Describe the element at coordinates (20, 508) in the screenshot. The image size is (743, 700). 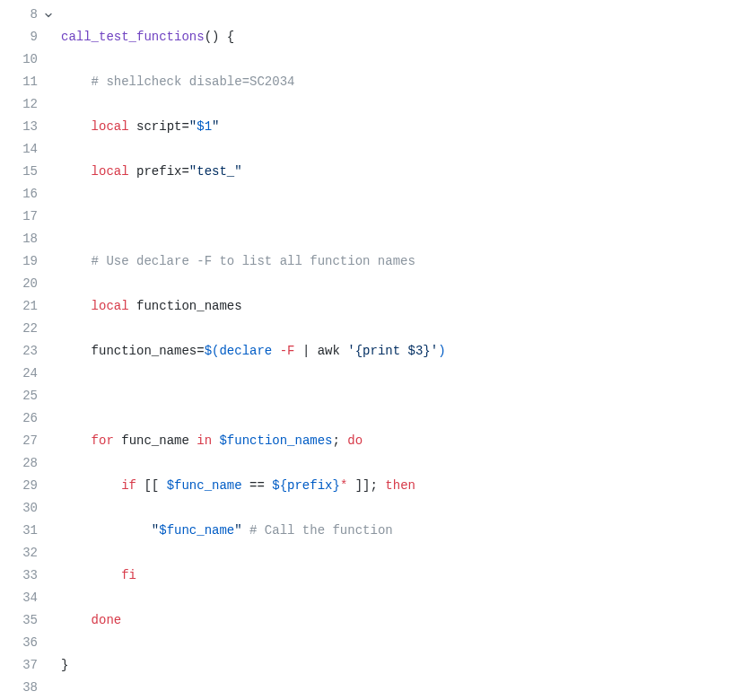
I see `line-number: 30` at that location.